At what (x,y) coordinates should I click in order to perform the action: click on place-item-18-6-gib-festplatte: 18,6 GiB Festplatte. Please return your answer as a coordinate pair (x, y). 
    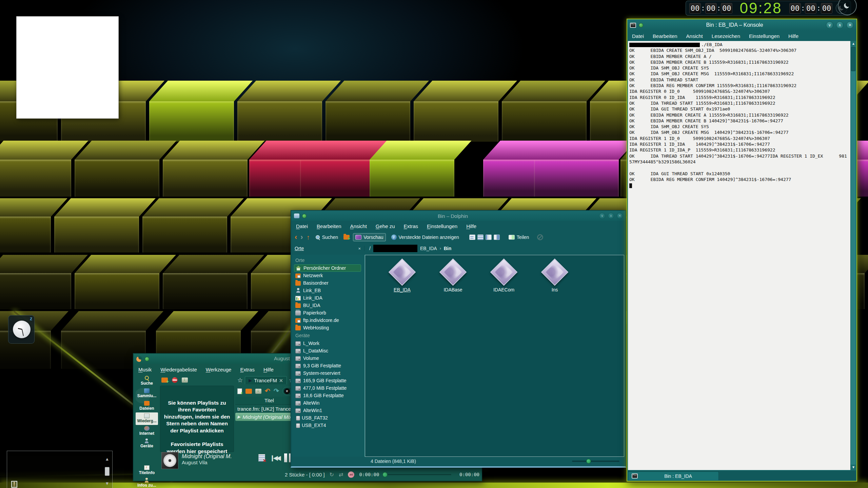
    Looking at the image, I should click on (329, 395).